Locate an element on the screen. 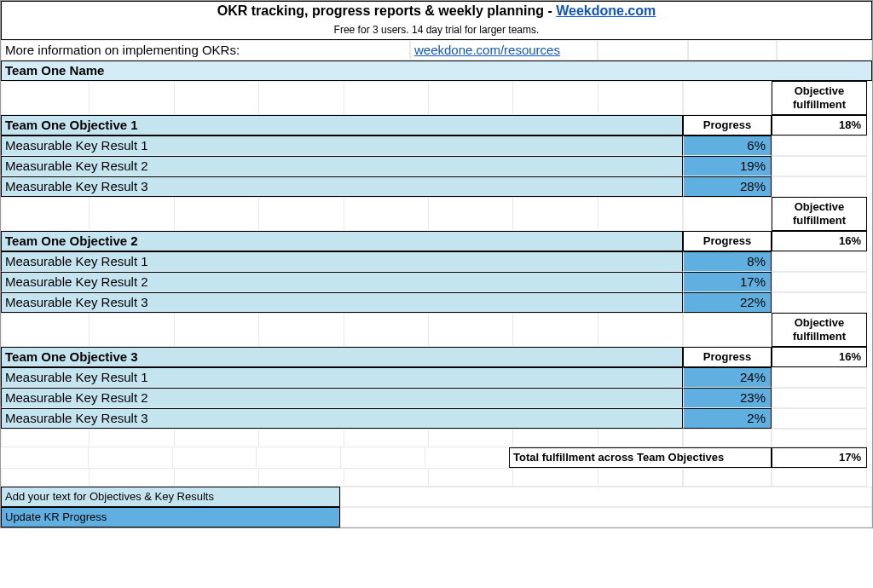 This screenshot has width=873, height=588. objective-title: Team One Objective 1 is located at coordinates (342, 125).